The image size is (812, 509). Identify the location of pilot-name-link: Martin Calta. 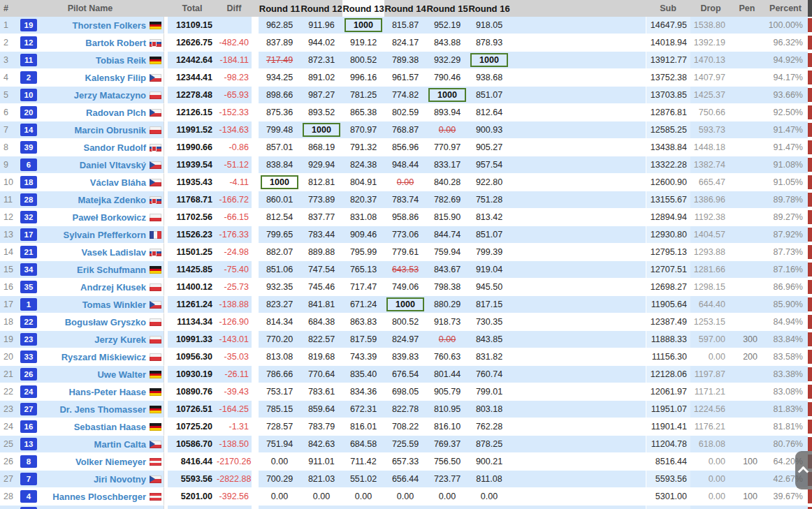
(120, 444).